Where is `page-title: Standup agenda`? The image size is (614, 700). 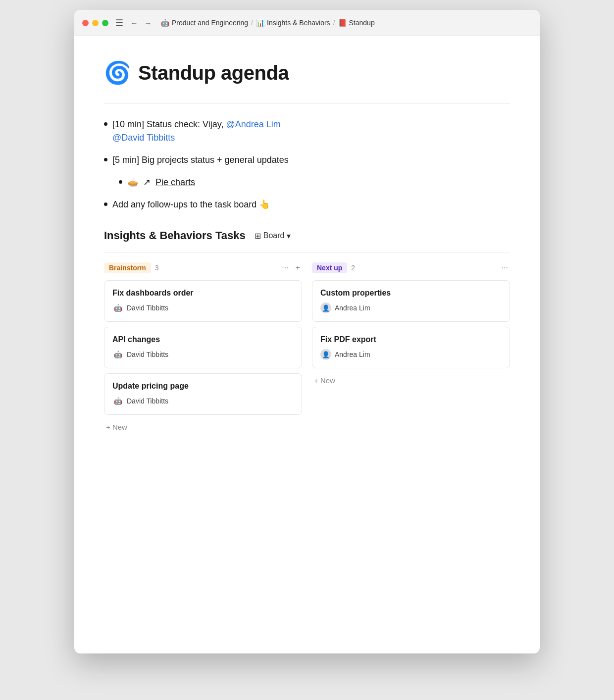
page-title: Standup agenda is located at coordinates (213, 73).